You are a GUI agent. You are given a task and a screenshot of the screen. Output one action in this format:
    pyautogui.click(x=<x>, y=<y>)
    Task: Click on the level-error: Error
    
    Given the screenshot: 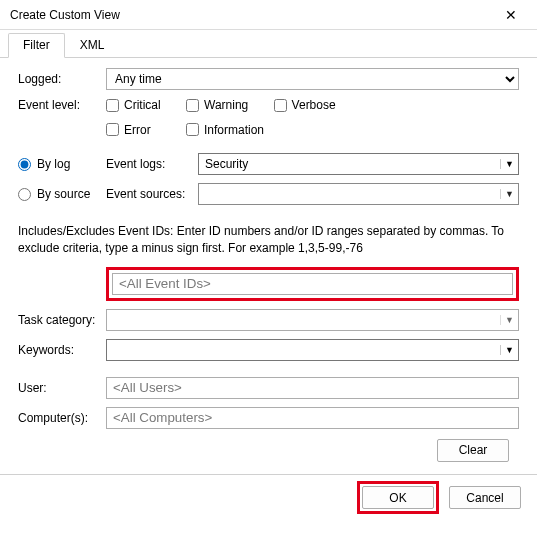 What is the action you would take?
    pyautogui.click(x=128, y=130)
    